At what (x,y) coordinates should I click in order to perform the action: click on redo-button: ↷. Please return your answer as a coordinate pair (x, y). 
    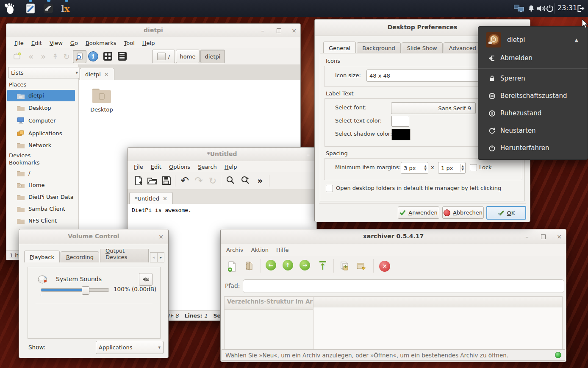
    Looking at the image, I should click on (199, 181).